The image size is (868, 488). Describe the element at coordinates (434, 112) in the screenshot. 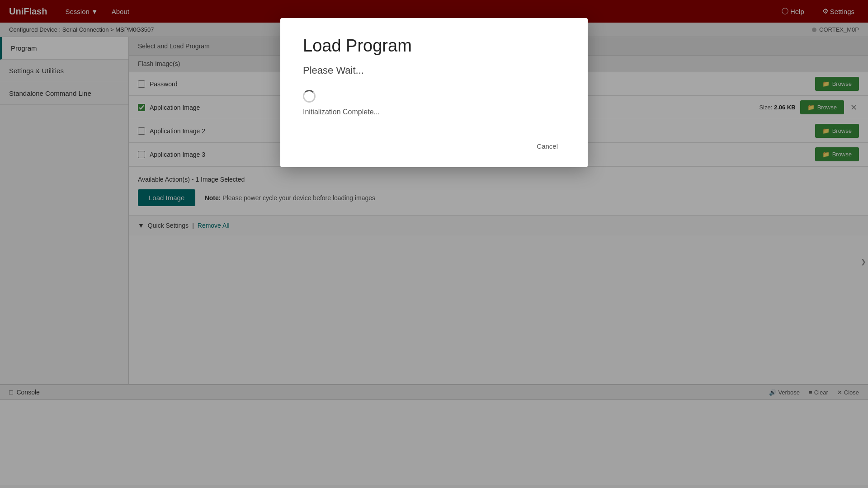

I see `modal-status: Initialization Complete...` at that location.